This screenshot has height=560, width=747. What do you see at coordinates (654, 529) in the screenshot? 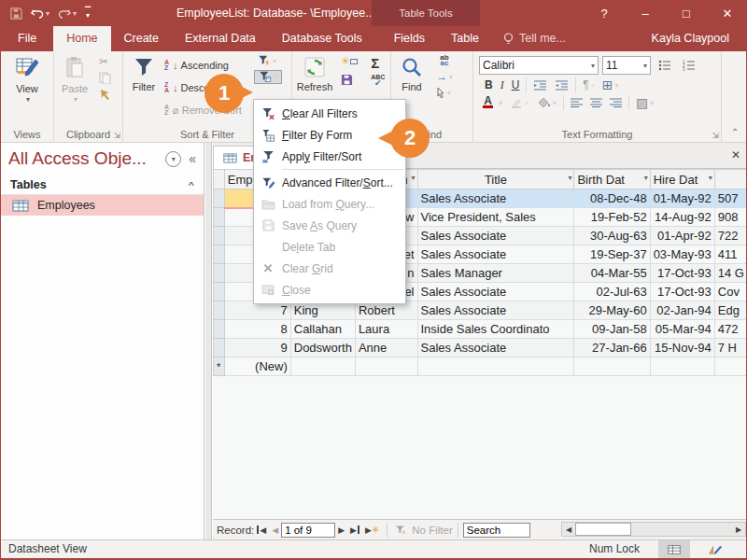
I see `horizontal-scrollbar: ◀ ▶` at bounding box center [654, 529].